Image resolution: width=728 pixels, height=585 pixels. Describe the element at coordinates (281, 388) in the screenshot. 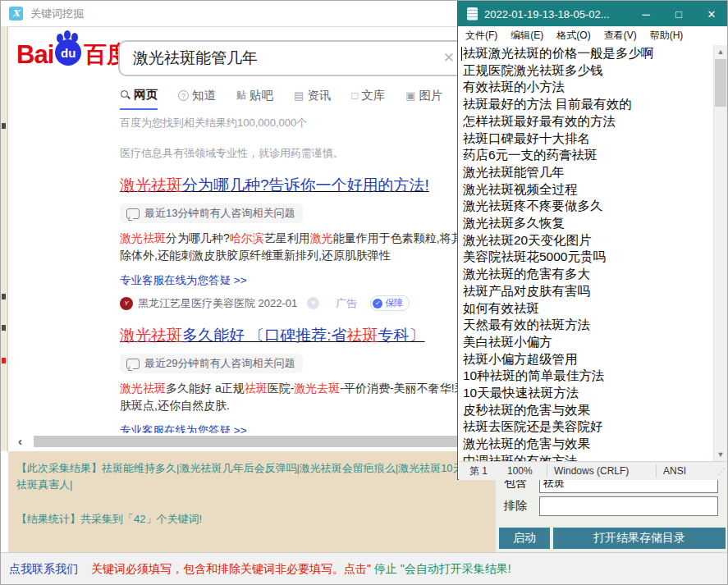

I see `plain-text: 医院-` at that location.